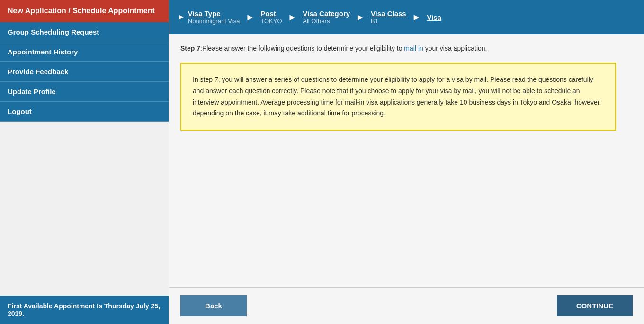  What do you see at coordinates (406, 48) in the screenshot?
I see `step-instruction: Step 7:Please answer the following quest…` at bounding box center [406, 48].